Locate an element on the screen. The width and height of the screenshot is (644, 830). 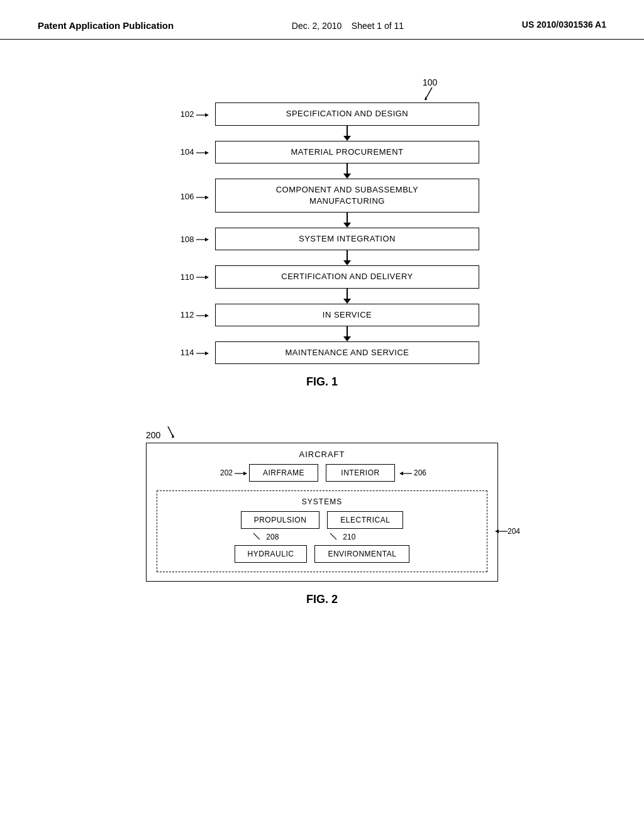
label-112: 112 is located at coordinates (190, 314).